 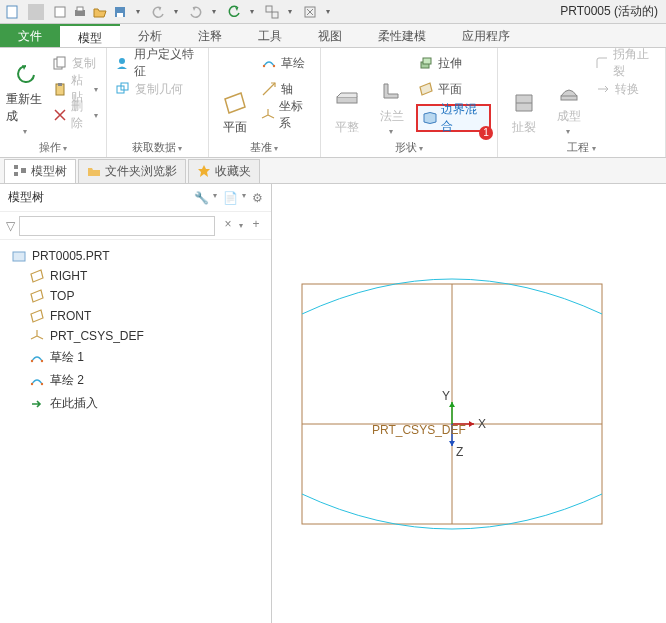 What do you see at coordinates (569, 95) in the screenshot?
I see `form-button: 成型 ▾` at bounding box center [569, 95].